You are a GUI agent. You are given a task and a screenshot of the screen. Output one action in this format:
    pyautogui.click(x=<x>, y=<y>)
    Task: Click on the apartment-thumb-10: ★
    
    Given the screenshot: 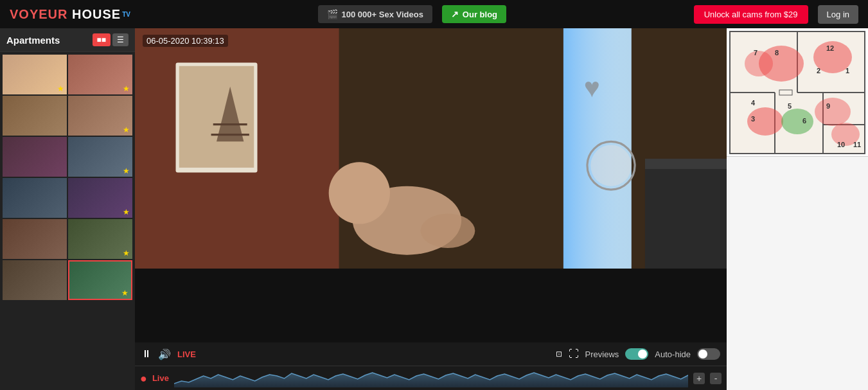 What is the action you would take?
    pyautogui.click(x=100, y=239)
    